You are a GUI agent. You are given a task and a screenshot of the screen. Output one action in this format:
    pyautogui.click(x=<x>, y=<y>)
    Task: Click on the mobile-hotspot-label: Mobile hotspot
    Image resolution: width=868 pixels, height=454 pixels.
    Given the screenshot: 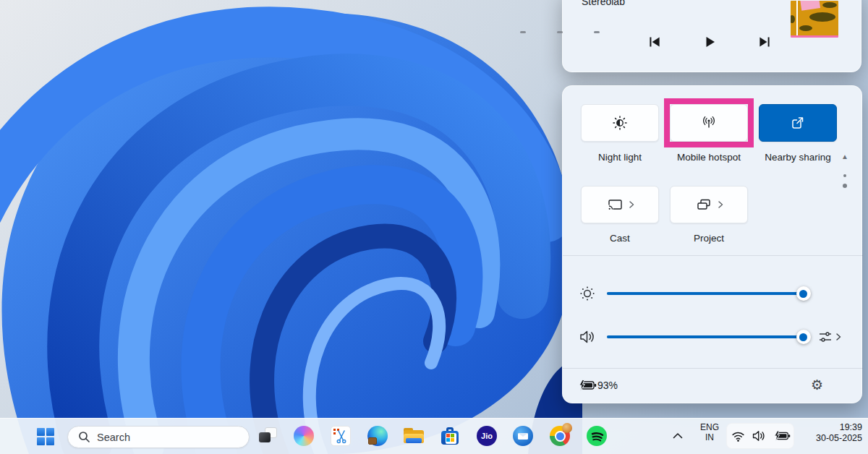 What is the action you would take?
    pyautogui.click(x=709, y=158)
    